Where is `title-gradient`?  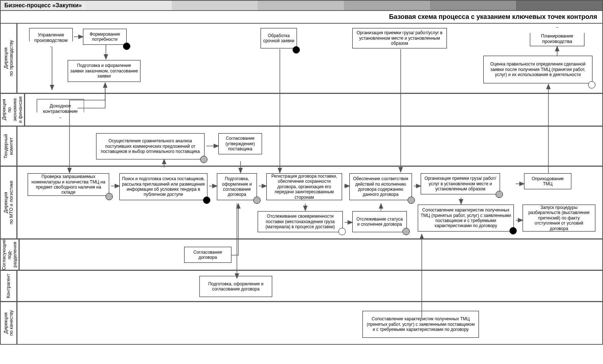 title-gradient is located at coordinates (344, 5).